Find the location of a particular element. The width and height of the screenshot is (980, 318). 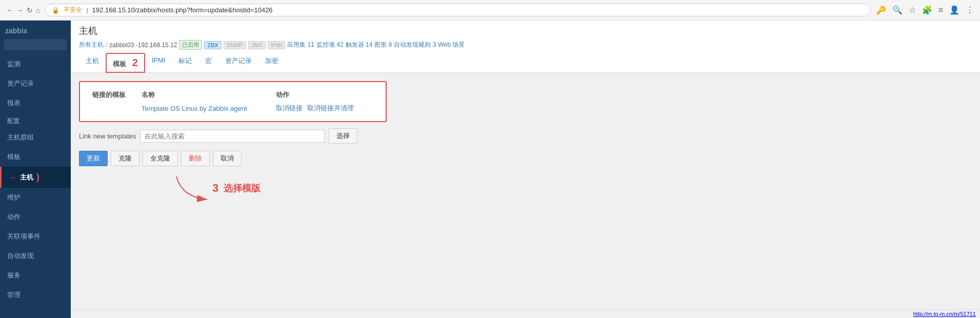

tab-ipmi: IPMI is located at coordinates (159, 63).